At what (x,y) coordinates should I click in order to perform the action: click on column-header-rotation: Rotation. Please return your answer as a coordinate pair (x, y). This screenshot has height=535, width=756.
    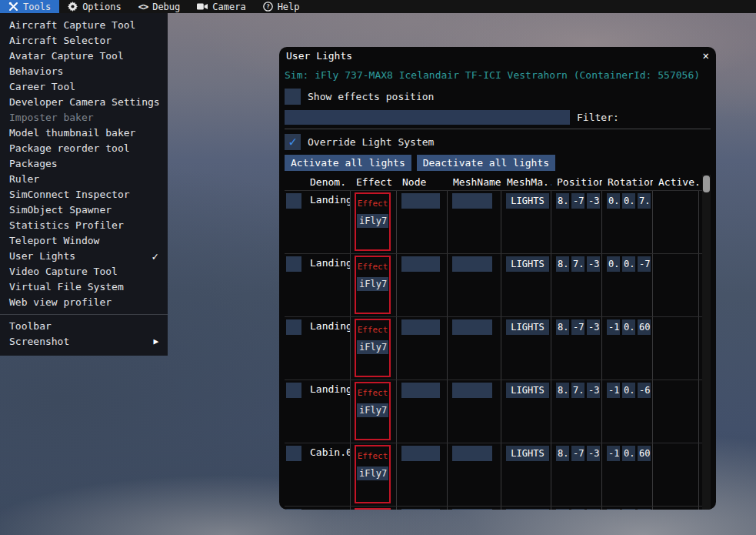
    Looking at the image, I should click on (628, 182).